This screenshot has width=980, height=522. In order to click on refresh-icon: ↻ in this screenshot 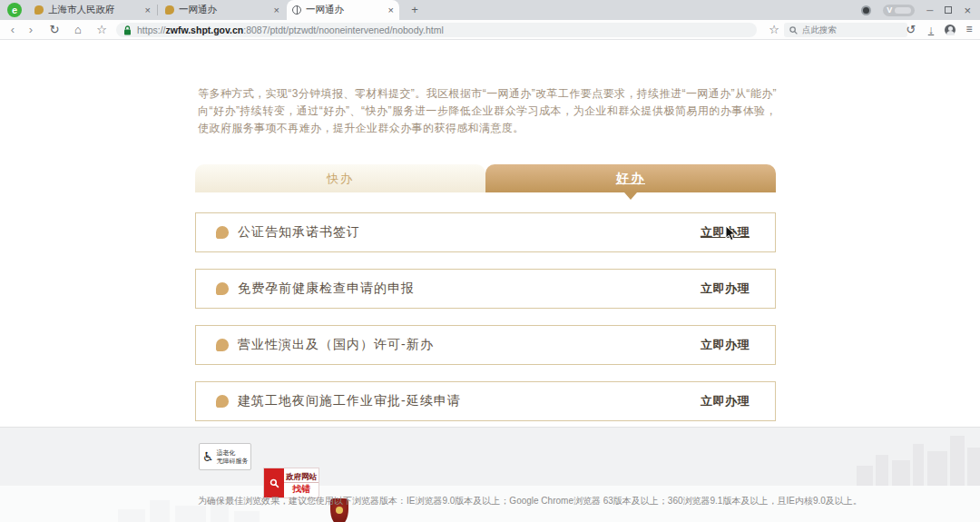, I will do `click(54, 29)`.